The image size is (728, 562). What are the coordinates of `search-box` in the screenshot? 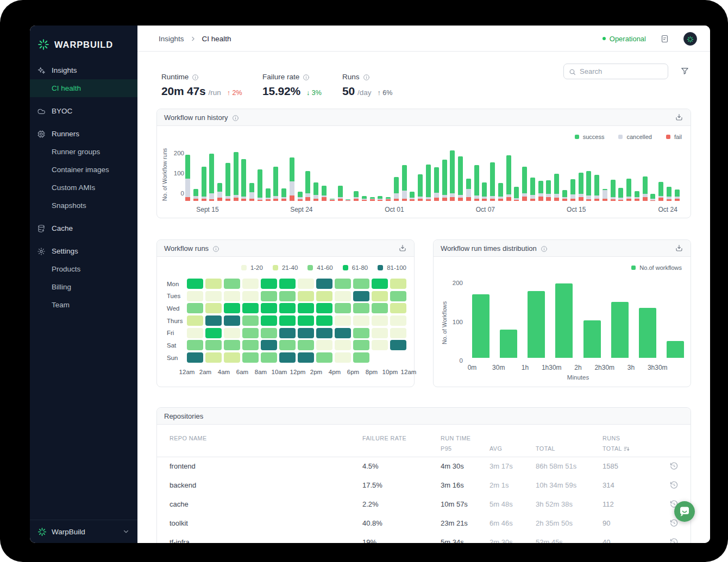 It's located at (616, 72).